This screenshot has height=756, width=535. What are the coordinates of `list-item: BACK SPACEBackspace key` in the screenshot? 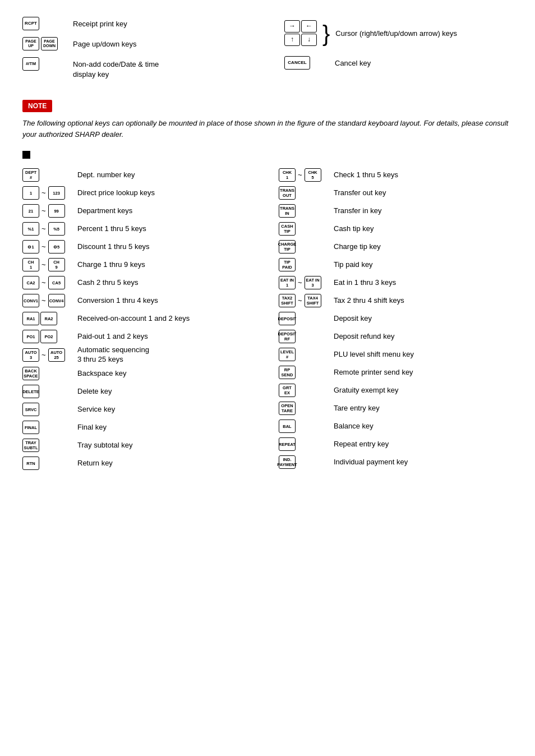 It's located at (139, 374).